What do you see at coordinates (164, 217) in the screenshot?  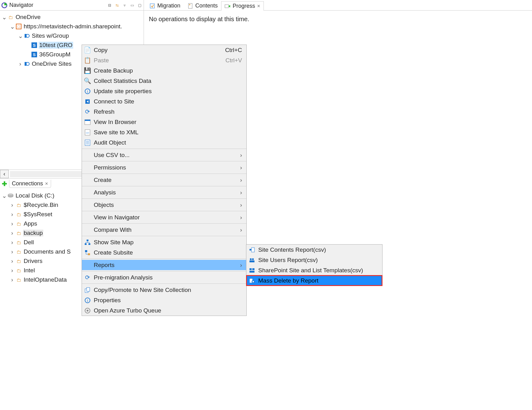 I see `menu-view-navigator: View in Navigator›` at bounding box center [164, 217].